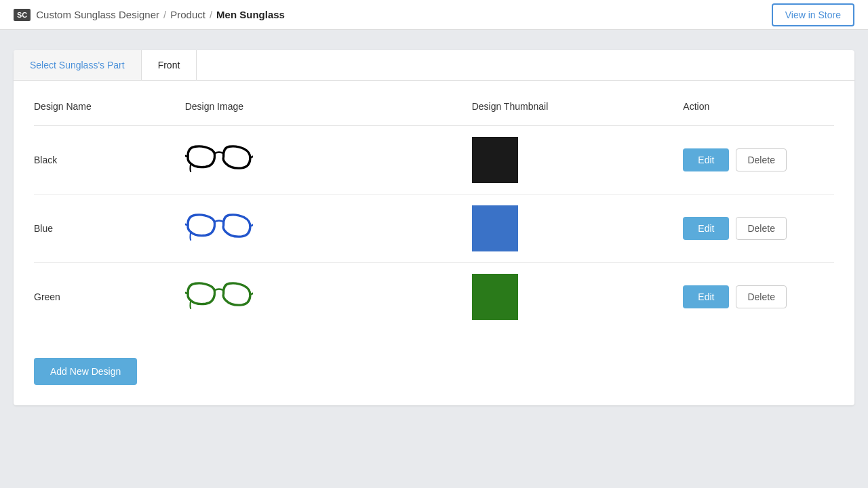 The width and height of the screenshot is (868, 488). What do you see at coordinates (110, 160) in the screenshot?
I see `design-name-cell: Black` at bounding box center [110, 160].